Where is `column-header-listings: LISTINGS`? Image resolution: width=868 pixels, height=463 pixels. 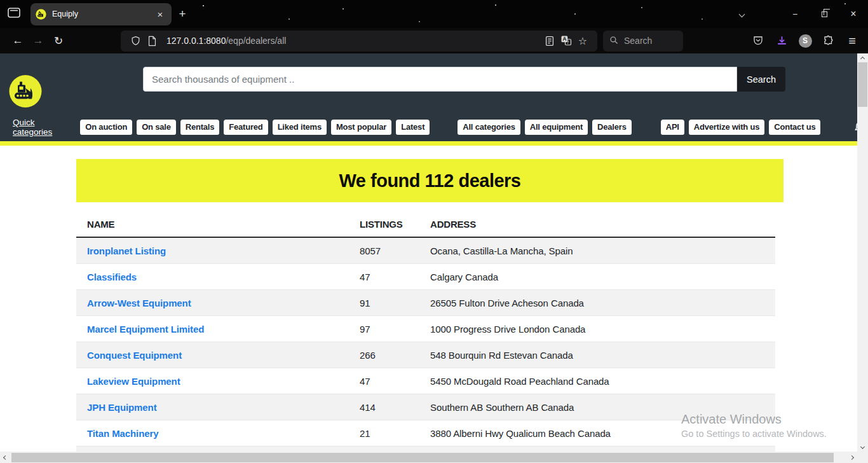 column-header-listings: LISTINGS is located at coordinates (395, 224).